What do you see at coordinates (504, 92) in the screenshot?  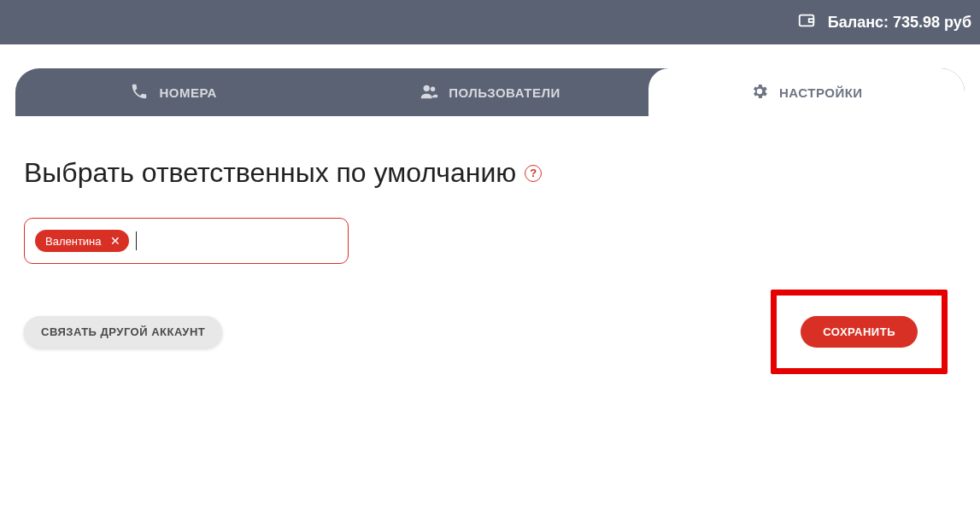 I see `tab-label: ПОЛЬЗОВАТЕЛИ` at bounding box center [504, 92].